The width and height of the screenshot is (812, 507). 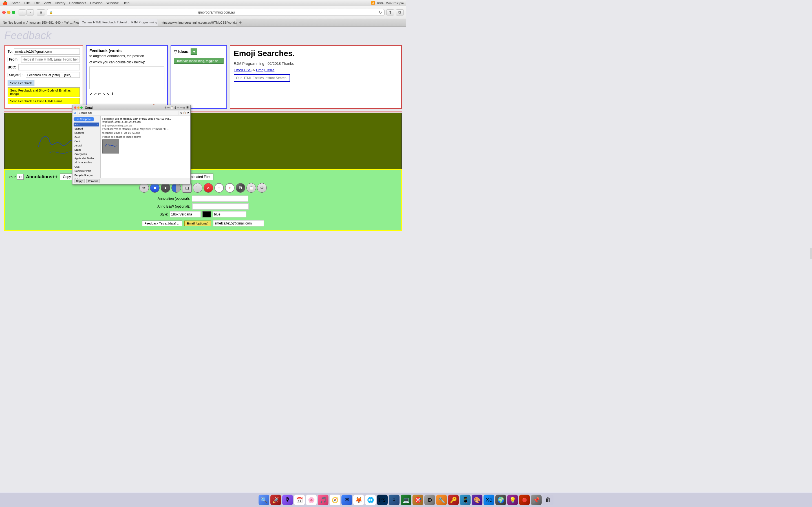 I want to click on menu-bookmarks: Bookmarks, so click(x=78, y=3).